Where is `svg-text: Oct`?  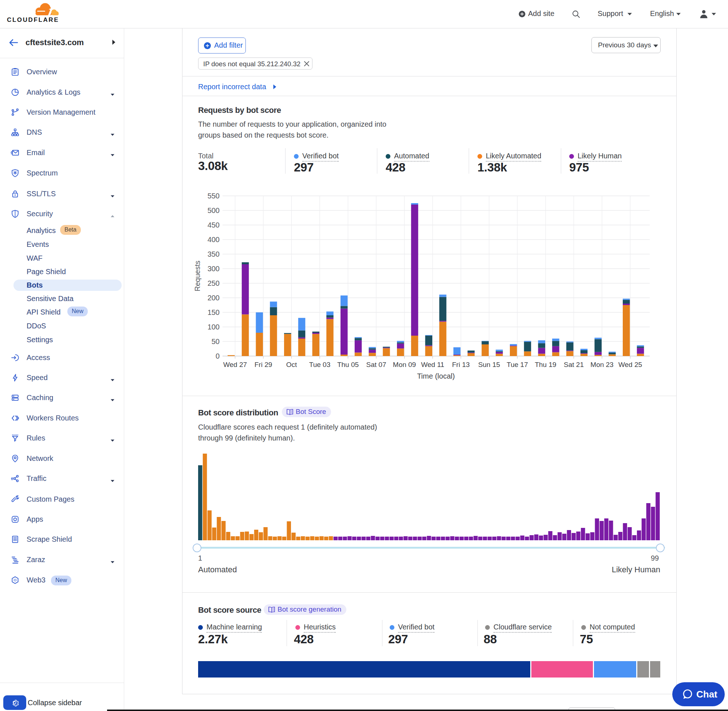 svg-text: Oct is located at coordinates (292, 364).